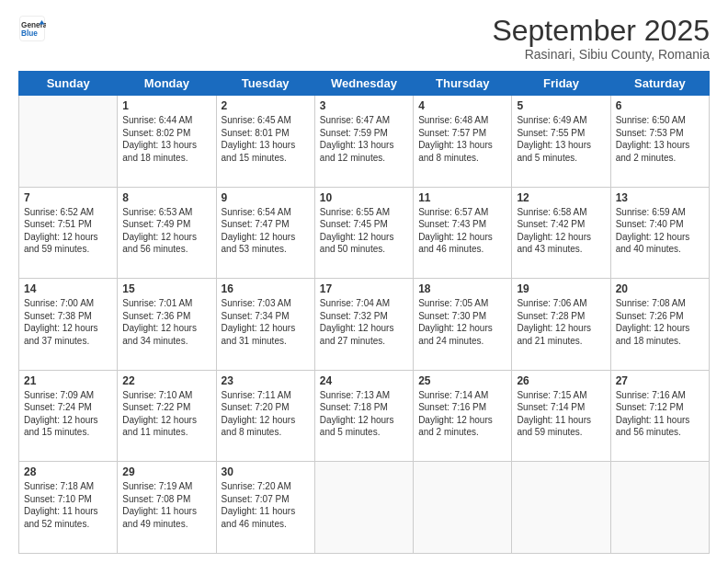  What do you see at coordinates (166, 231) in the screenshot?
I see `day-info: Sunrise: 6:53 AM Sunset: 7:49 PM Dayligh…` at bounding box center [166, 231].